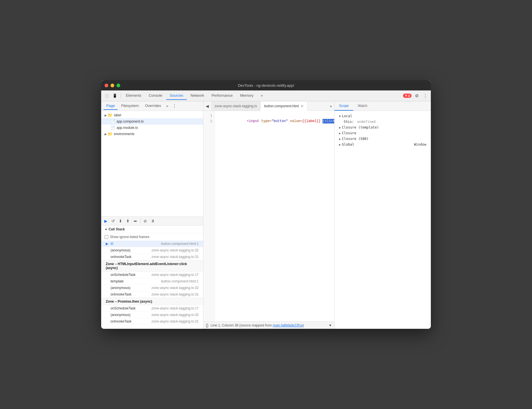 The image size is (532, 409). What do you see at coordinates (236, 106) in the screenshot?
I see `editor-tab-zone-tagging-label: zone-async-stack-tagging.ts` at bounding box center [236, 106].